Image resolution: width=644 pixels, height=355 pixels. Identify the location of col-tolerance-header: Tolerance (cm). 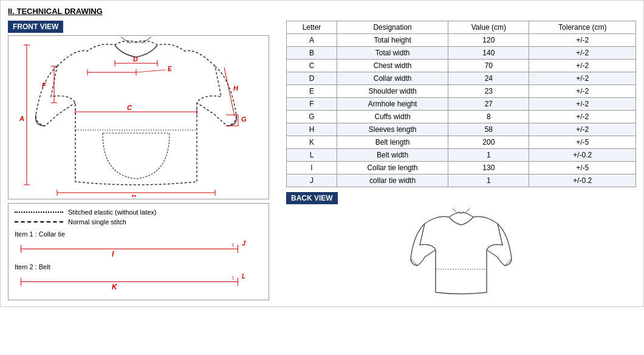
(583, 28).